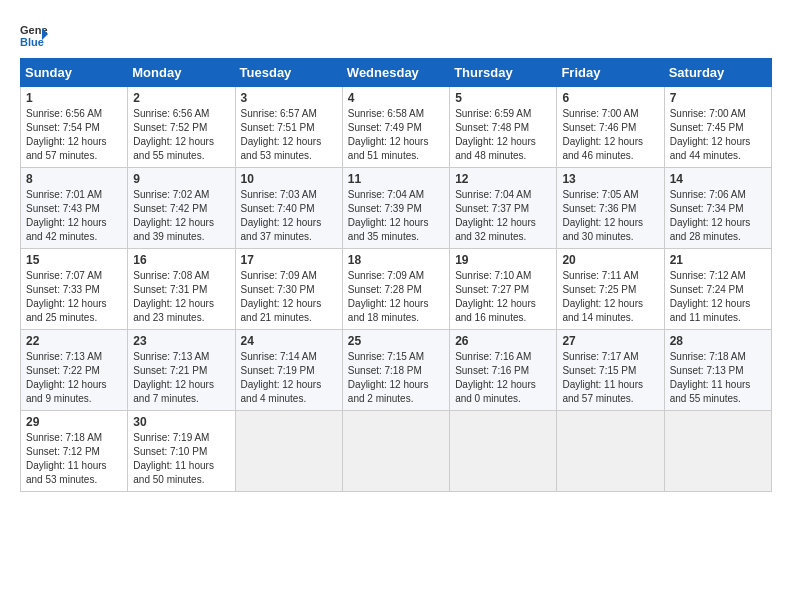  What do you see at coordinates (181, 216) in the screenshot?
I see `cell-content: Sunrise: 7:02 AM Sunset: 7:42 PM Dayligh…` at bounding box center [181, 216].